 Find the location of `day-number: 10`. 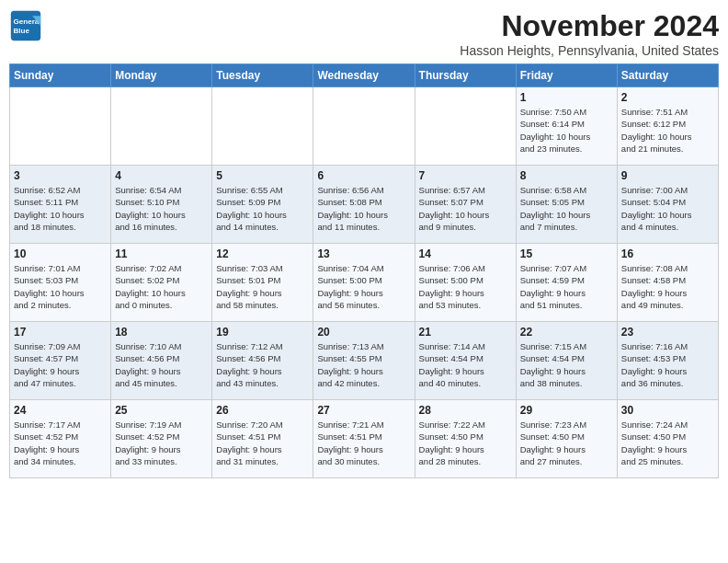

day-number: 10 is located at coordinates (61, 254).